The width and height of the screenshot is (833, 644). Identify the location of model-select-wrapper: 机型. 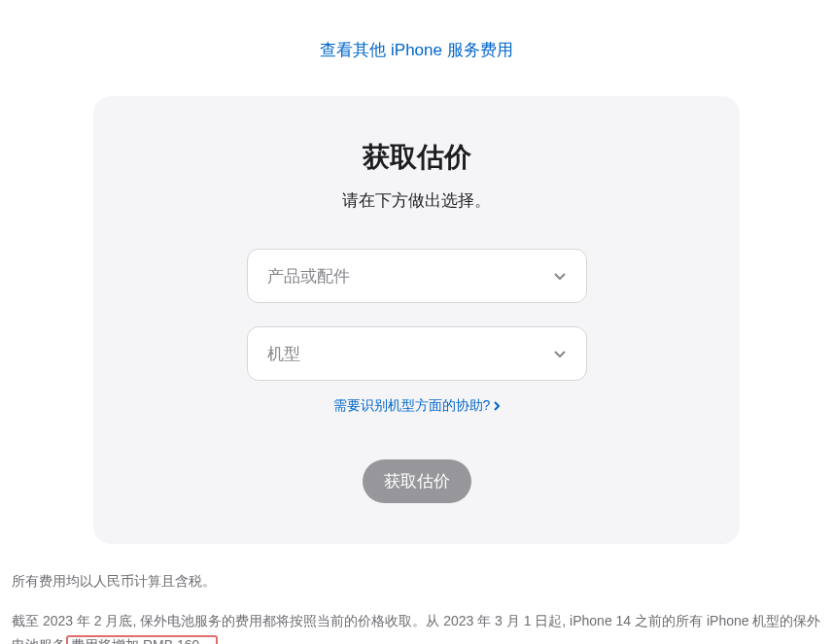
(417, 354).